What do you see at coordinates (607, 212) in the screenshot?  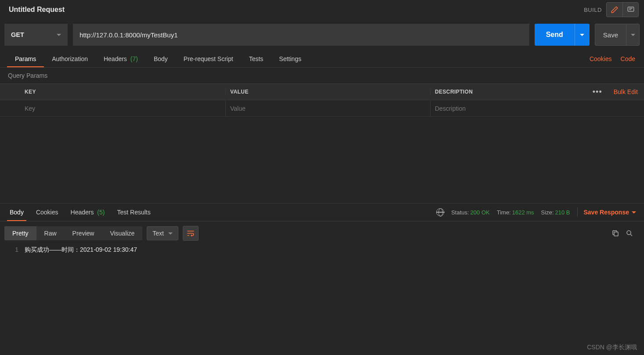 I see `save-response-button: Save Response` at bounding box center [607, 212].